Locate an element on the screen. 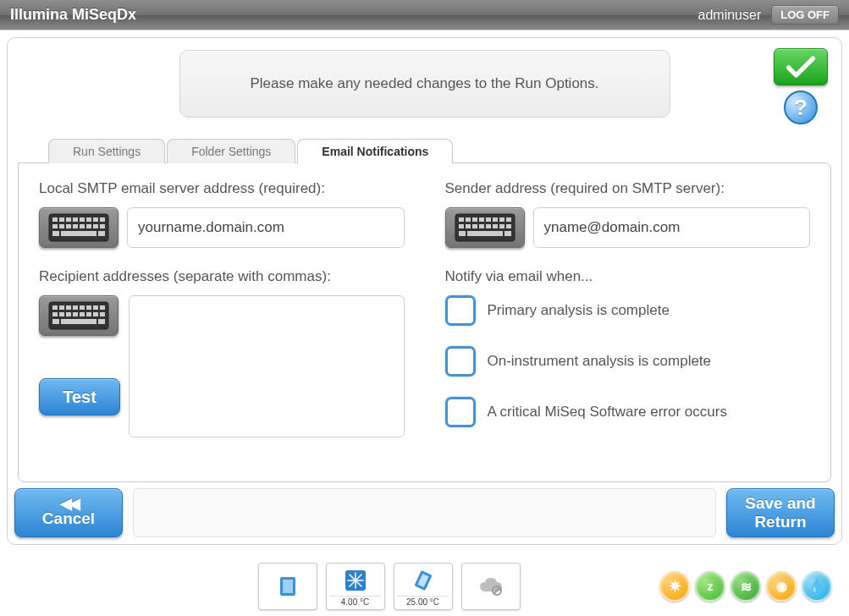 The height and width of the screenshot is (616, 849). smtp-input is located at coordinates (266, 228).